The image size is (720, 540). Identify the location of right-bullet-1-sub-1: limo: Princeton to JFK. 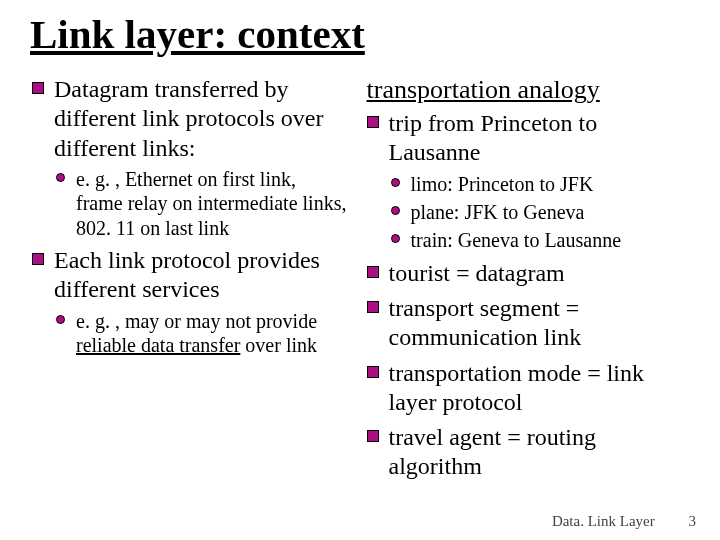
(542, 184).